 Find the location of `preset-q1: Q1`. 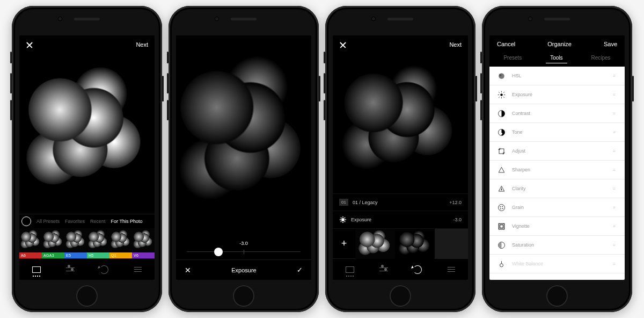

preset-q1: Q1 is located at coordinates (121, 243).